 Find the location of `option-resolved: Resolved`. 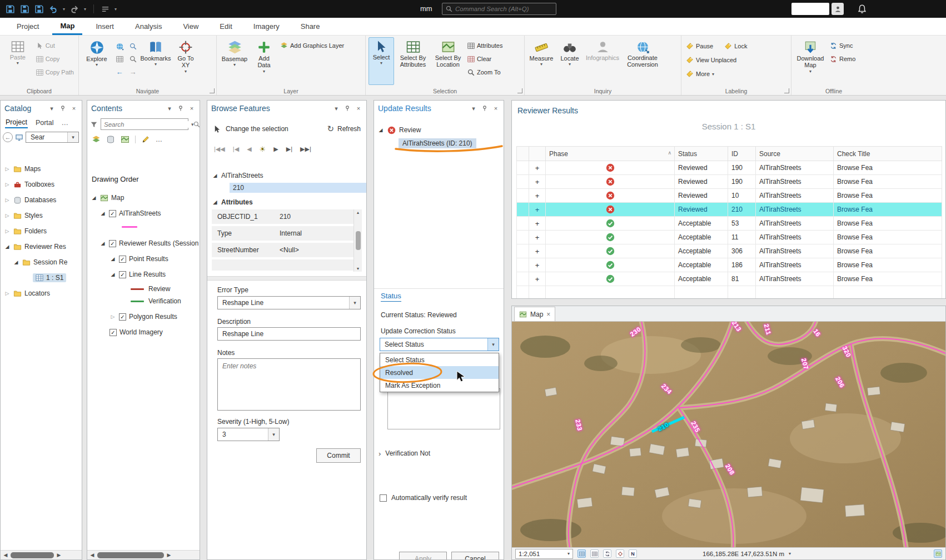

option-resolved: Resolved is located at coordinates (439, 372).